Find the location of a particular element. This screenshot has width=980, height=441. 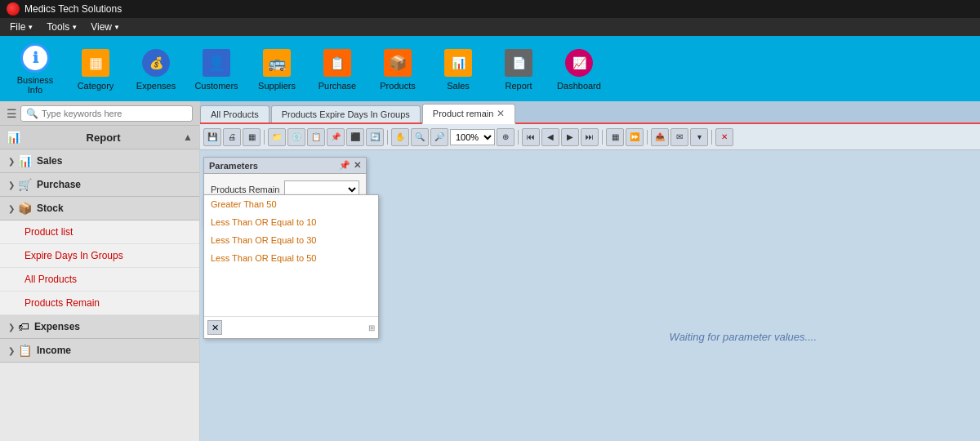

dropdown-resize-handle: ⊞ is located at coordinates (372, 328).